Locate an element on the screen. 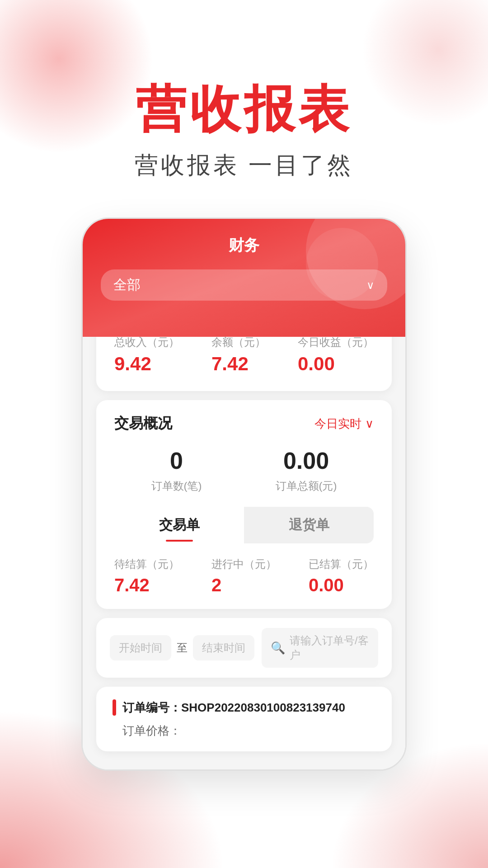 Image resolution: width=488 pixels, height=868 pixels. settlement-inprogress-label: 进行中（元） is located at coordinates (244, 564).